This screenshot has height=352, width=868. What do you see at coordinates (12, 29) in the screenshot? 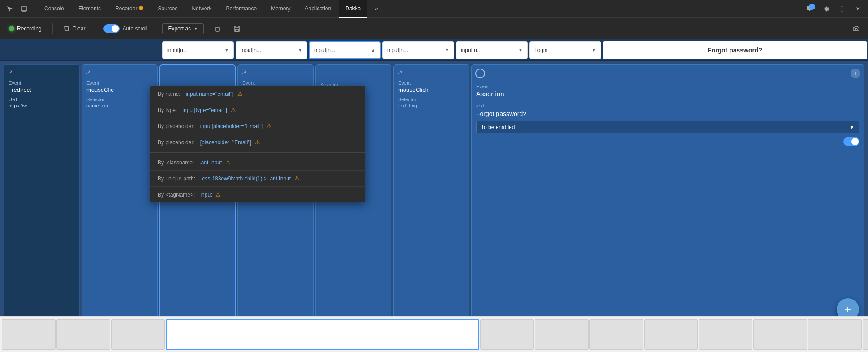
I see `recording-dot` at bounding box center [12, 29].